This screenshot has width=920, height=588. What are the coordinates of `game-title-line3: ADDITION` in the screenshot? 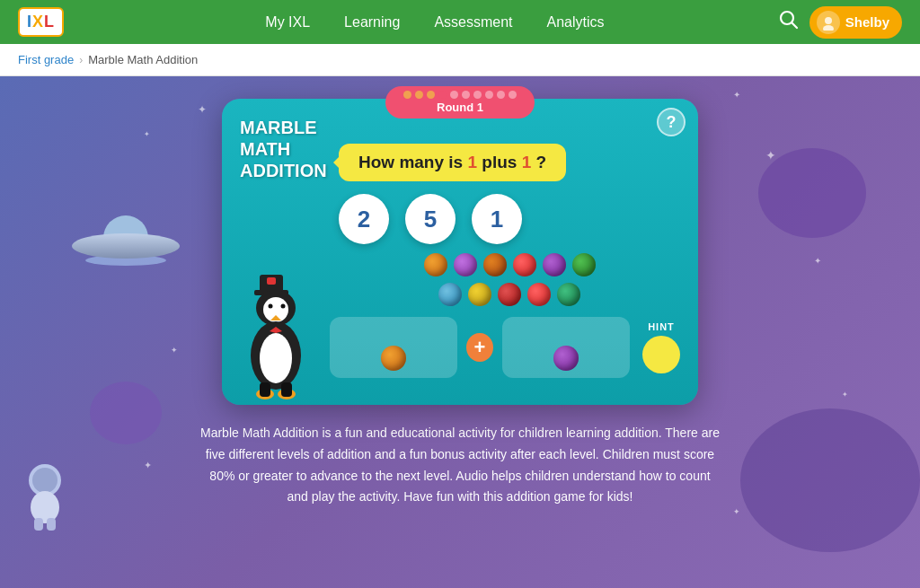 It's located at (284, 171).